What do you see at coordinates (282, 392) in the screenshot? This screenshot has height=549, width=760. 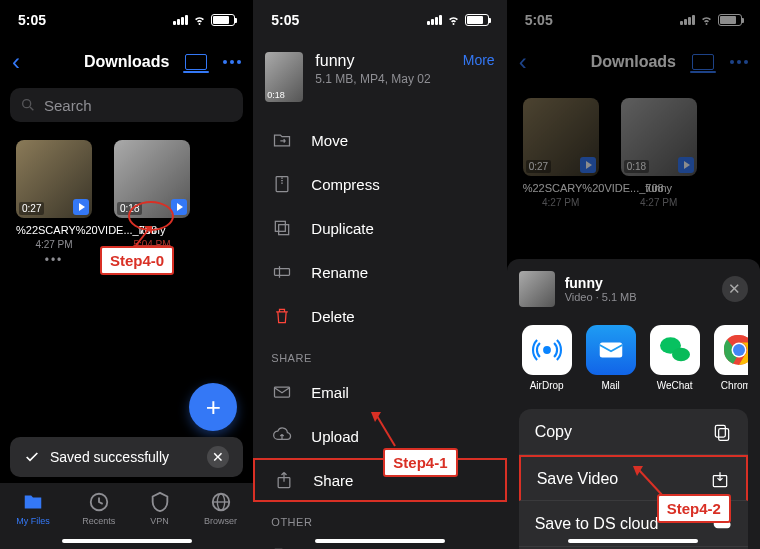 I see `email-icon` at bounding box center [282, 392].